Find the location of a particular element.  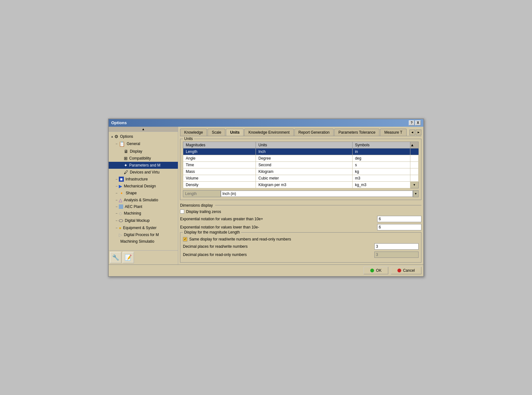

cell-symbol-density: kg_m3 is located at coordinates (381, 185).